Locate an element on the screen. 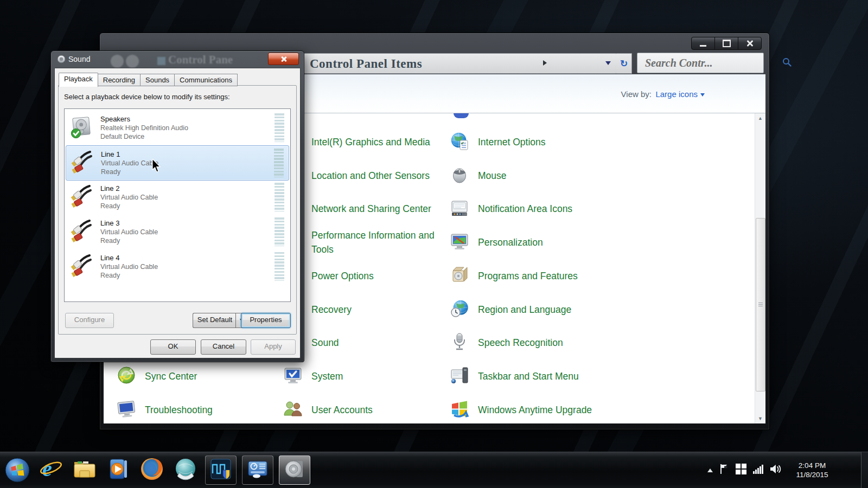  clock-time: 2:04 PM is located at coordinates (812, 465).